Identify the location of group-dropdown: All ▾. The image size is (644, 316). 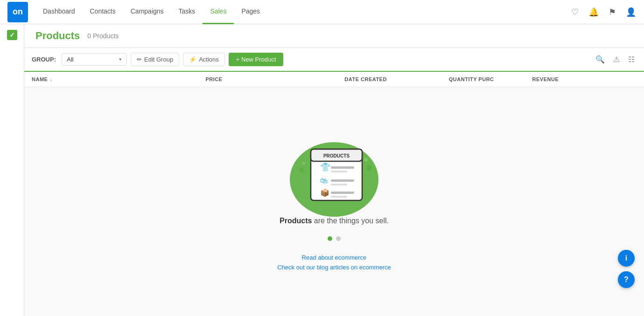
(94, 60).